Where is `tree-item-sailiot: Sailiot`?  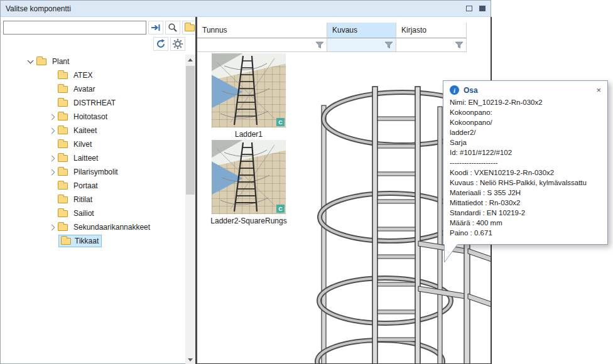 tree-item-sailiot: Sailiot is located at coordinates (93, 213).